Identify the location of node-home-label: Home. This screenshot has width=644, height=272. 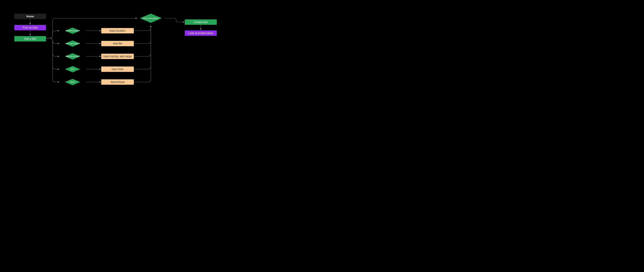
(30, 16).